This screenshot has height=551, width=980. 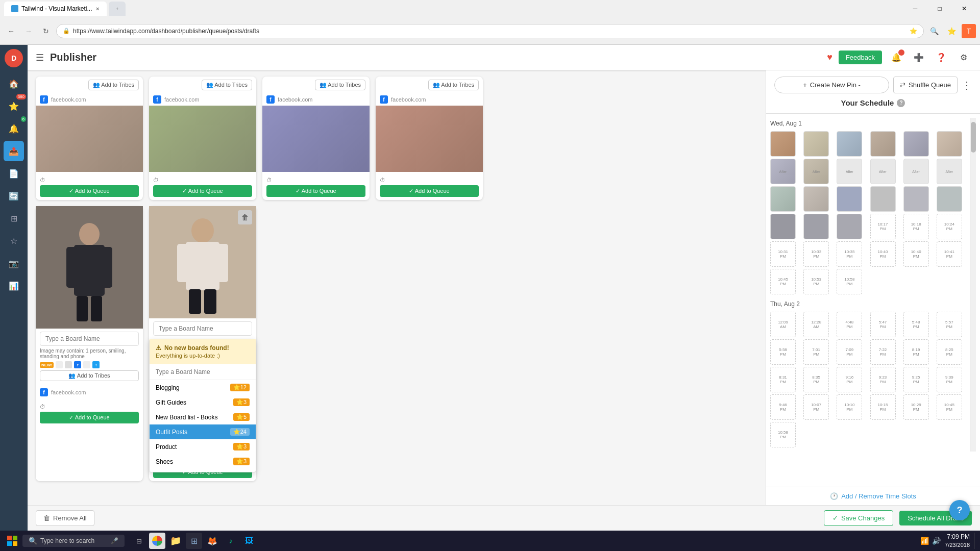 I want to click on taskbar-task-view: ⊟, so click(x=139, y=541).